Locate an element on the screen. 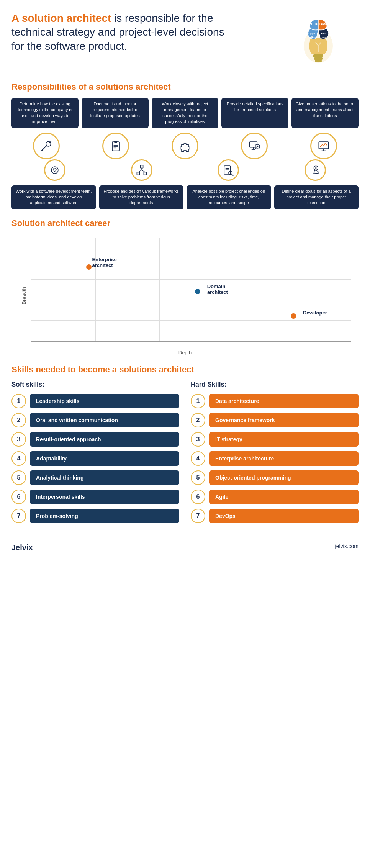 Image resolution: width=370 pixels, height=868 pixels. domain-label: Domainarchitect is located at coordinates (218, 289).